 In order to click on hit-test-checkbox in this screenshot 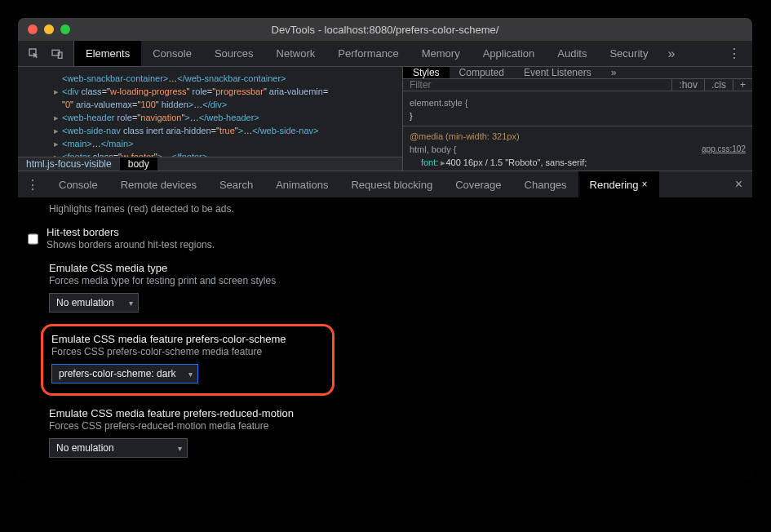, I will do `click(33, 239)`.